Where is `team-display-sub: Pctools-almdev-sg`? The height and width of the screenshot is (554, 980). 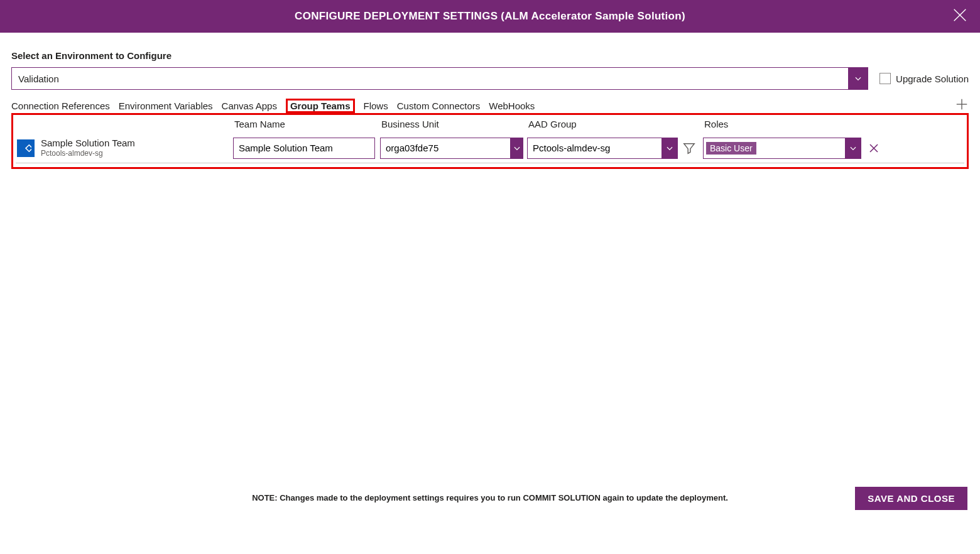
team-display-sub: Pctools-almdev-sg is located at coordinates (88, 153).